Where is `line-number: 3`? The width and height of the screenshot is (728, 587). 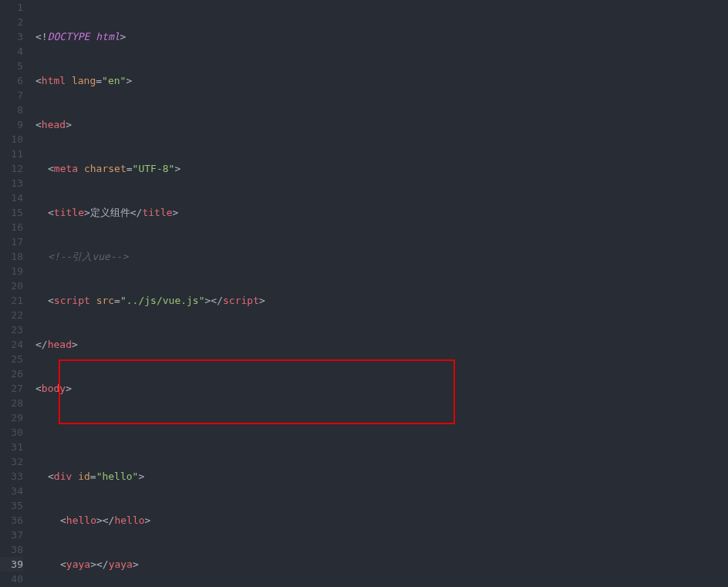 line-number: 3 is located at coordinates (12, 37).